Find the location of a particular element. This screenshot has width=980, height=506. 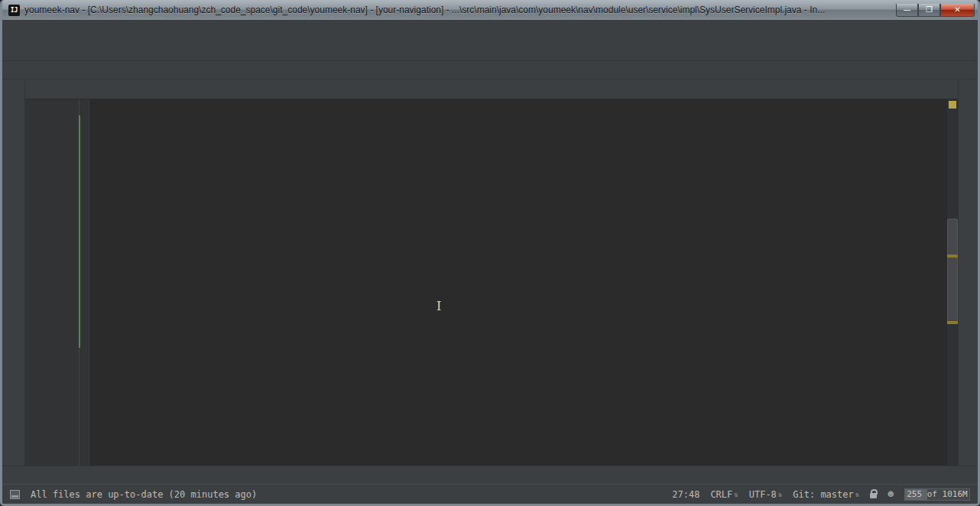

minimize-button: — is located at coordinates (907, 11).